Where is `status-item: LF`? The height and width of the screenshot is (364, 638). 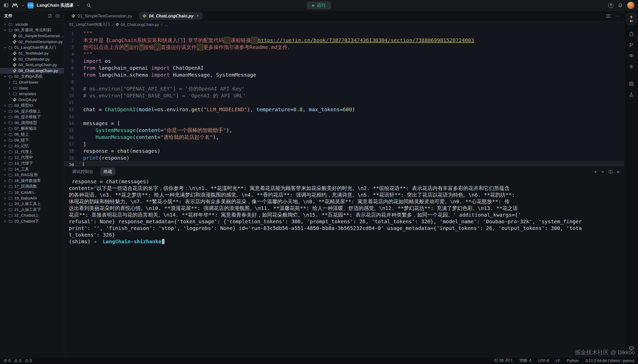 status-item: LF is located at coordinates (558, 360).